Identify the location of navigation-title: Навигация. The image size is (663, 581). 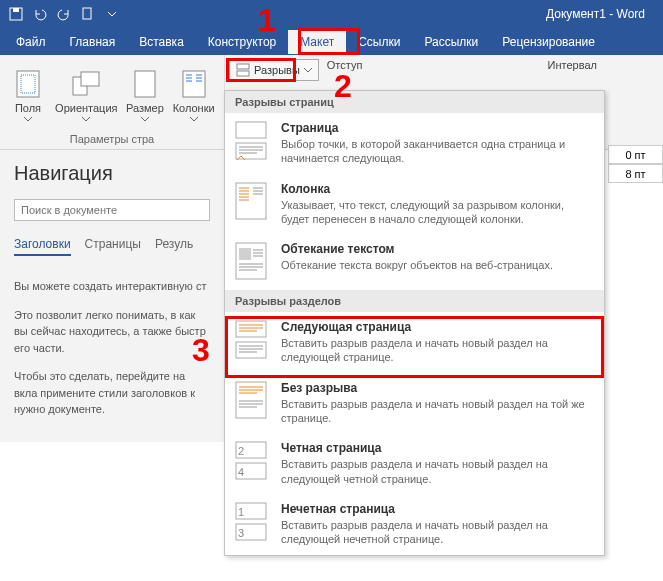
(112, 174).